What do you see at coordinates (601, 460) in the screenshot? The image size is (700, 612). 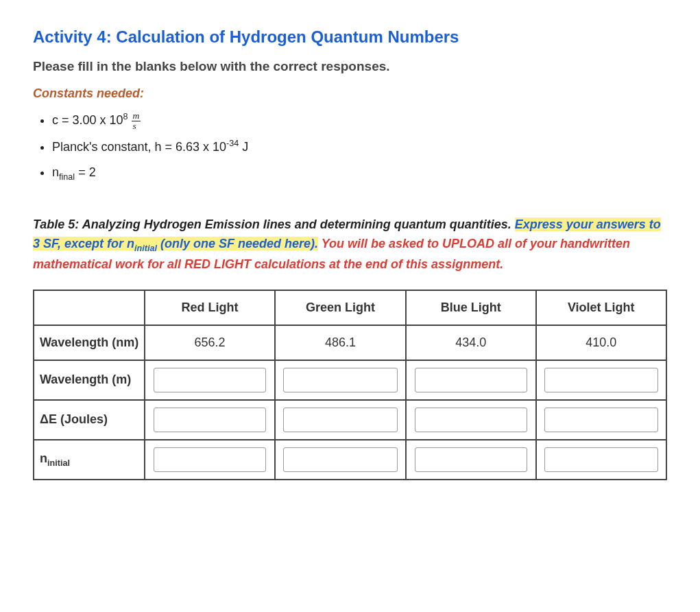 I see `cell-ni-violet` at bounding box center [601, 460].